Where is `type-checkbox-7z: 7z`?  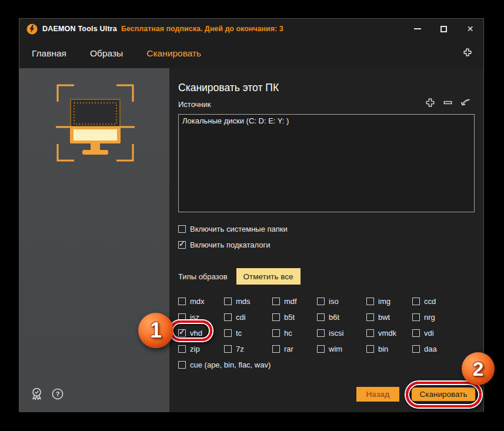
type-checkbox-7z: 7z is located at coordinates (248, 349).